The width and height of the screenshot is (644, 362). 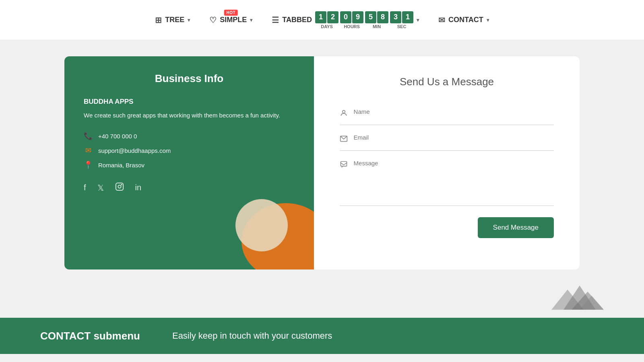 I want to click on twitter-icon: 𝕏, so click(x=101, y=188).